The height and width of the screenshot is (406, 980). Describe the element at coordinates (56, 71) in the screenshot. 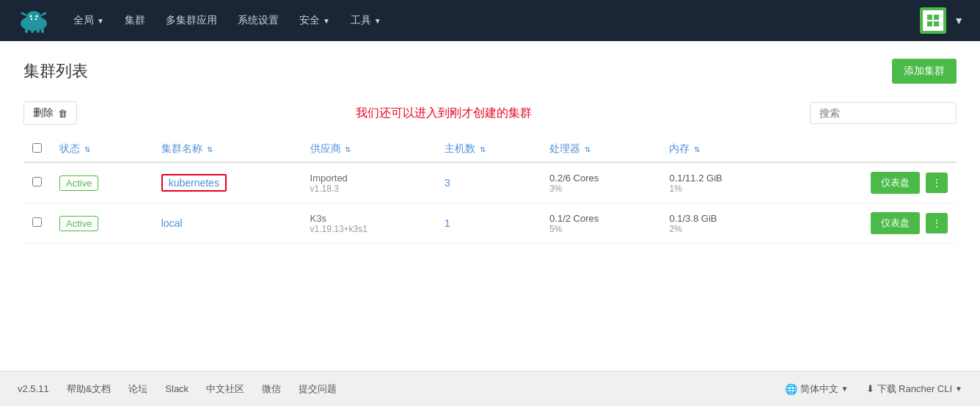

I see `page-title: 集群列表` at that location.